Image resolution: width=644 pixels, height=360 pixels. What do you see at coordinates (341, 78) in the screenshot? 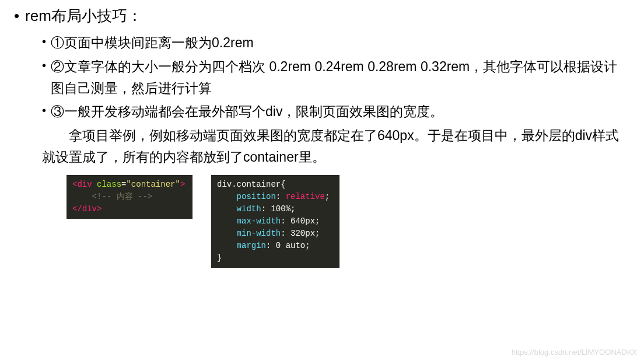
I see `item-text: ②文章字体的大小一般分为四个档次 0.2rem 0.24rem 0.28rem …` at bounding box center [341, 78].